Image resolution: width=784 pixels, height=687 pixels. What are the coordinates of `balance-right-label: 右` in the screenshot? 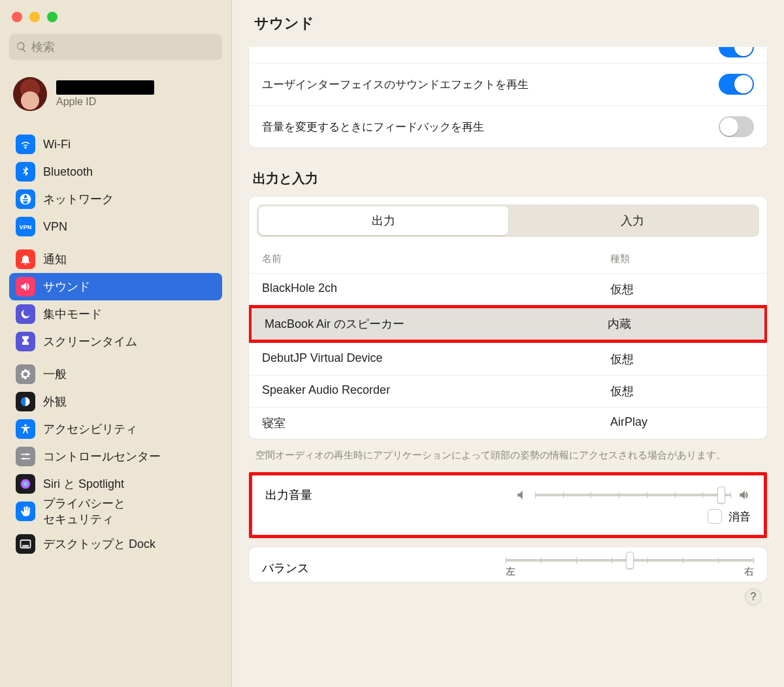 It's located at (749, 572).